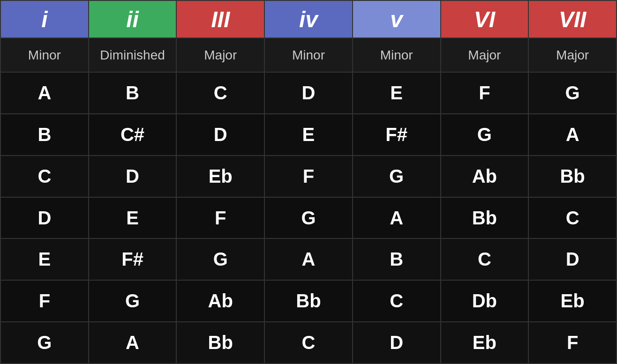  Describe the element at coordinates (397, 176) in the screenshot. I see `cell-2-4: G` at that location.